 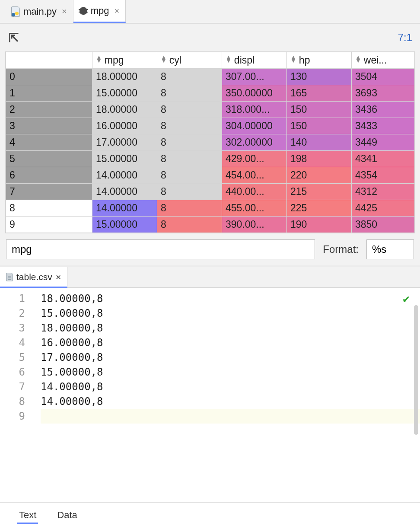 I want to click on column-header-displ: displ, so click(x=255, y=61).